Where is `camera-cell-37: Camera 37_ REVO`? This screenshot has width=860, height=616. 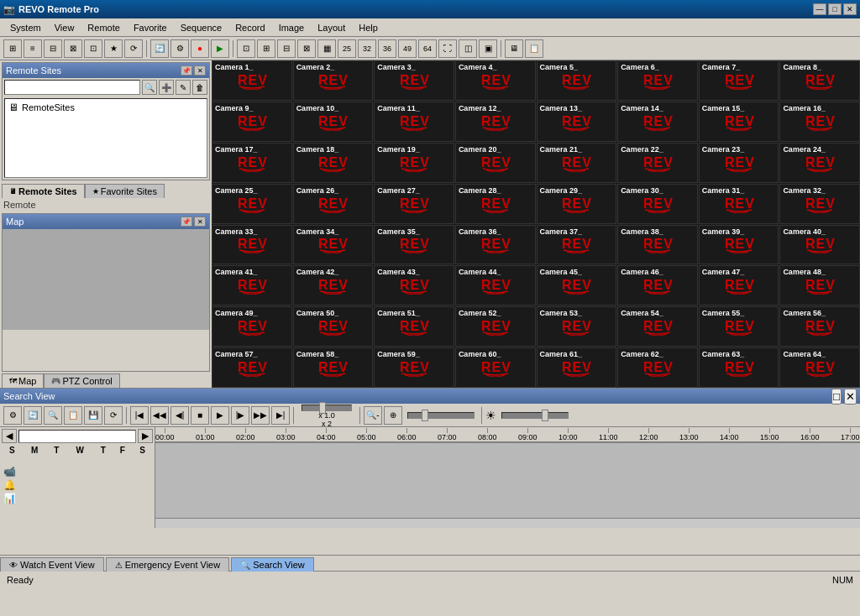
camera-cell-37: Camera 37_ REVO is located at coordinates (577, 245).